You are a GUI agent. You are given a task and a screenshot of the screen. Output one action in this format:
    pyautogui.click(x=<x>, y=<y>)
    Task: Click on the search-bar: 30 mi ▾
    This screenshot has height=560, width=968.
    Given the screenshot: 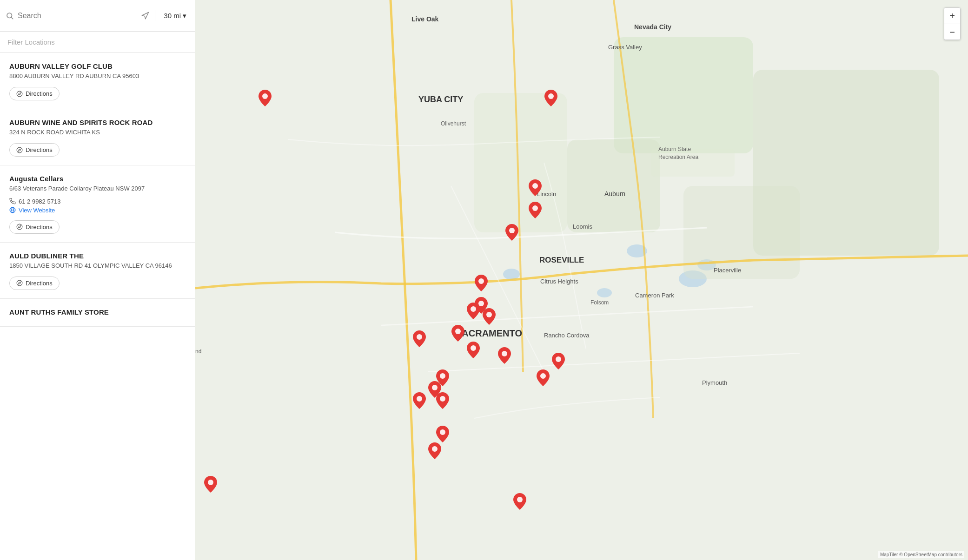 What is the action you would take?
    pyautogui.click(x=98, y=16)
    